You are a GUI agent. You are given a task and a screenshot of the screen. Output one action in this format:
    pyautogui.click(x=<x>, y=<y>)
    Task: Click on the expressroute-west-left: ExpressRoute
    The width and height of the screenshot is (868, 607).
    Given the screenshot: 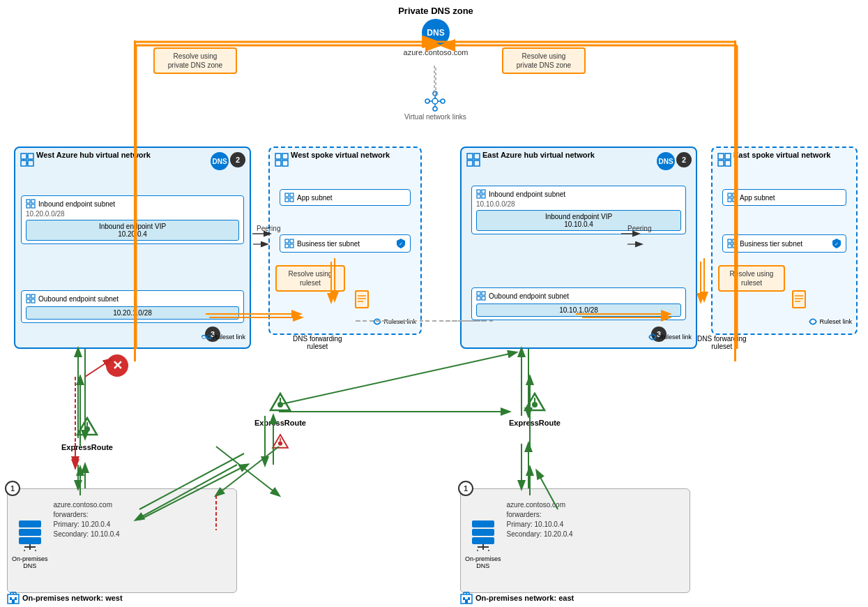 What is the action you would take?
    pyautogui.click(x=87, y=433)
    